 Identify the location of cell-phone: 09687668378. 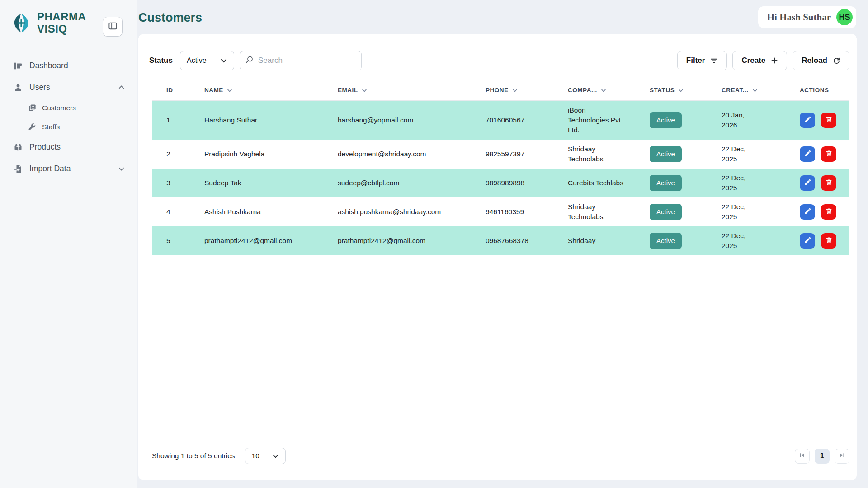
(527, 241).